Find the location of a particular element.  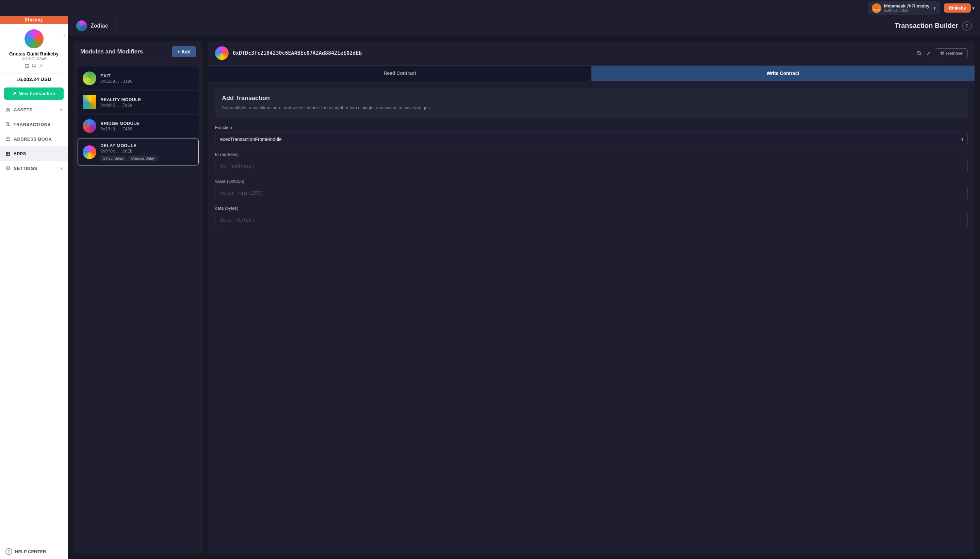

contract-avatar is located at coordinates (222, 53).